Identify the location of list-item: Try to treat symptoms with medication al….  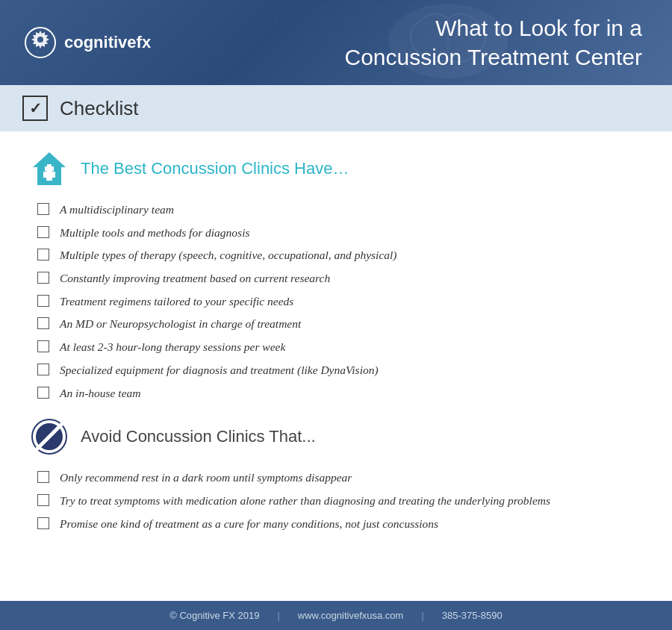
(340, 501).